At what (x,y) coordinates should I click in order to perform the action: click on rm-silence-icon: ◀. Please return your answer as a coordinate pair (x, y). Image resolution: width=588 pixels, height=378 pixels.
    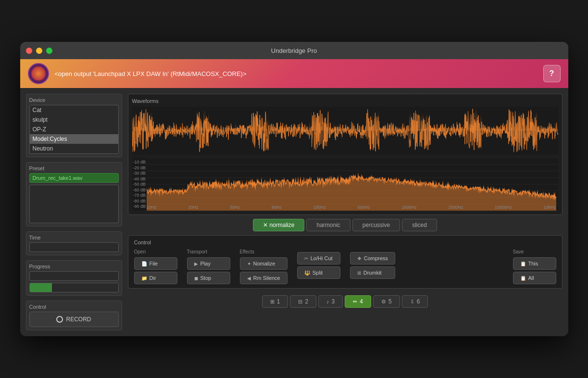
    Looking at the image, I should click on (249, 278).